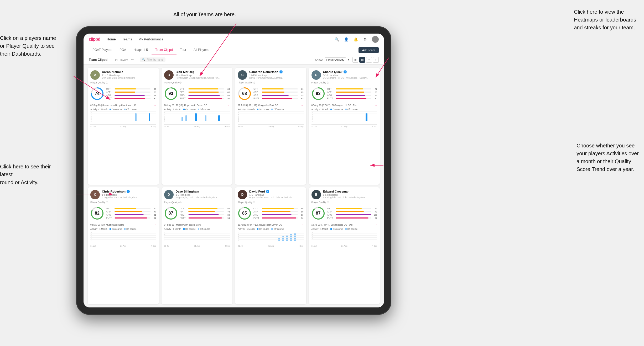 Image resolution: width=644 pixels, height=346 pixels. I want to click on stat-row: PUTT 94, so click(205, 218).